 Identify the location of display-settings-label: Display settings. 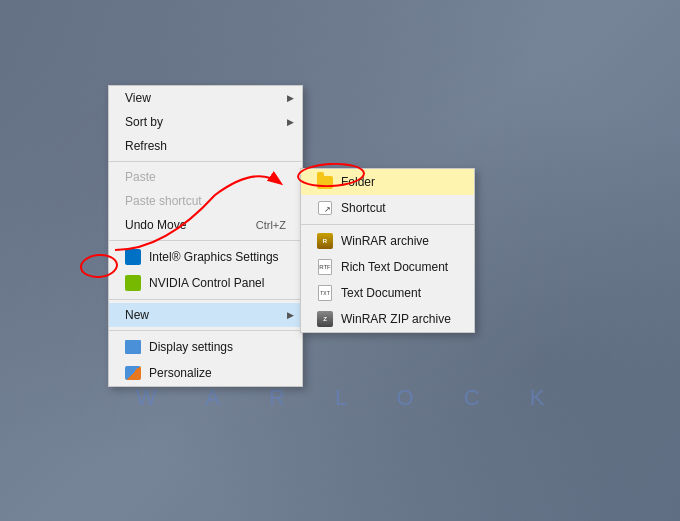
(191, 347).